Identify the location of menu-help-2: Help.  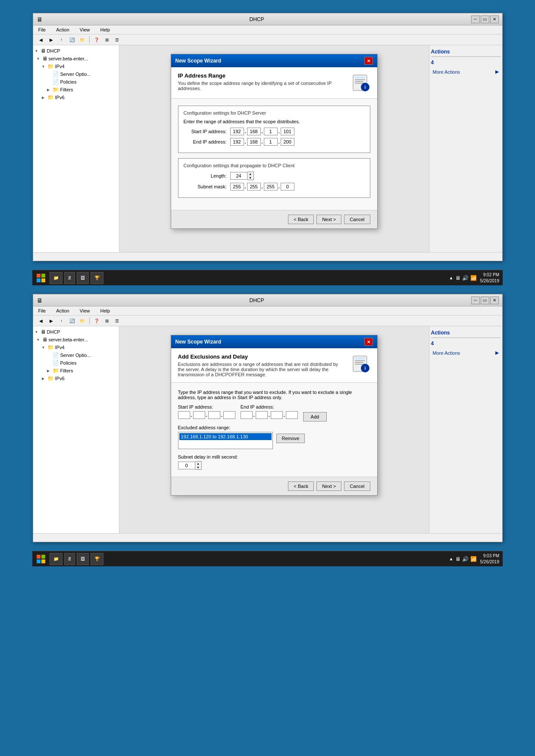
(105, 311).